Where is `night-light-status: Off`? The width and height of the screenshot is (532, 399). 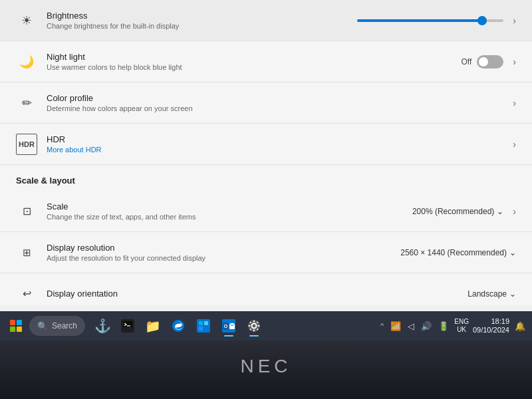 night-light-status: Off is located at coordinates (467, 62).